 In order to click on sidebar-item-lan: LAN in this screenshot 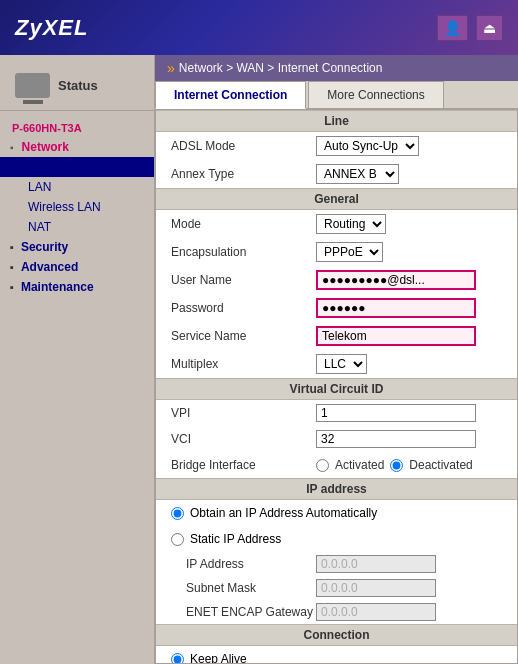, I will do `click(77, 187)`.